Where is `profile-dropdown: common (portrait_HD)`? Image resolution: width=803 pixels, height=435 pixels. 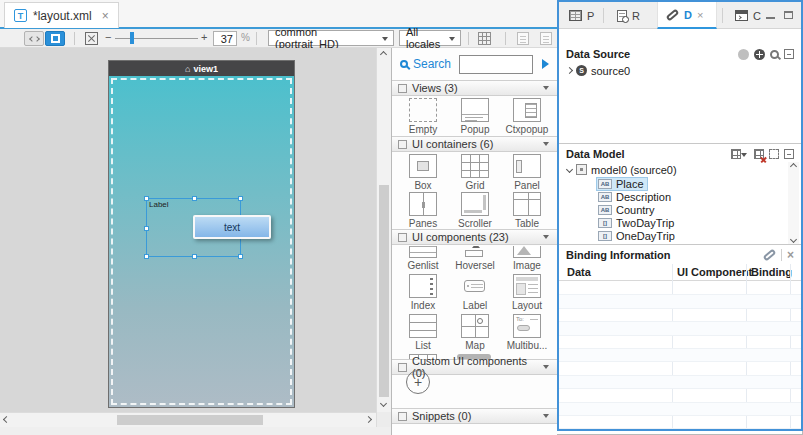
profile-dropdown: common (portrait_HD) is located at coordinates (331, 38).